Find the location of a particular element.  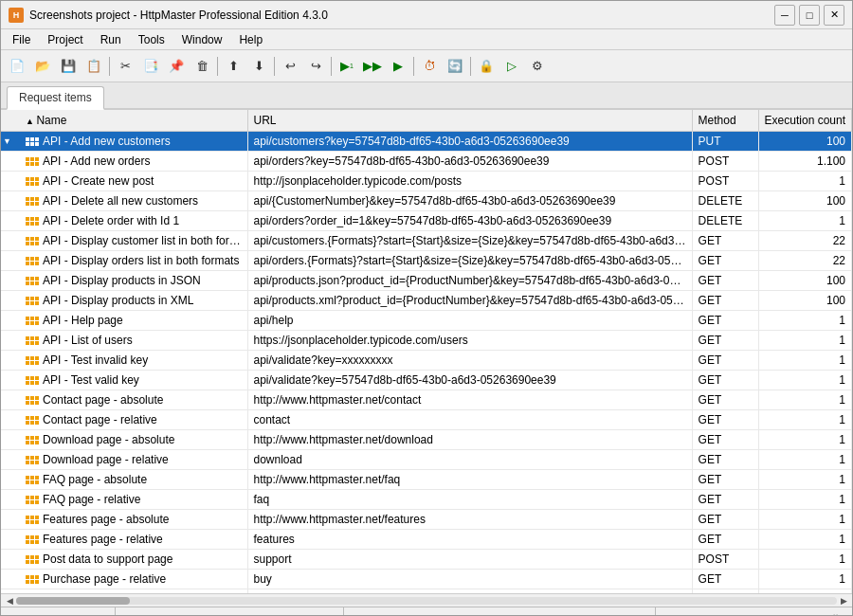

open-button: 📂 is located at coordinates (43, 66).